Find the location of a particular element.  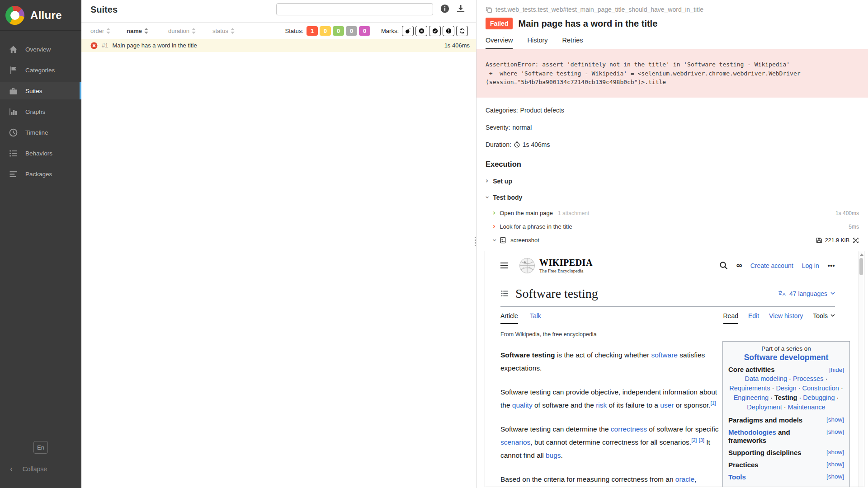

column-order: order is located at coordinates (108, 31).